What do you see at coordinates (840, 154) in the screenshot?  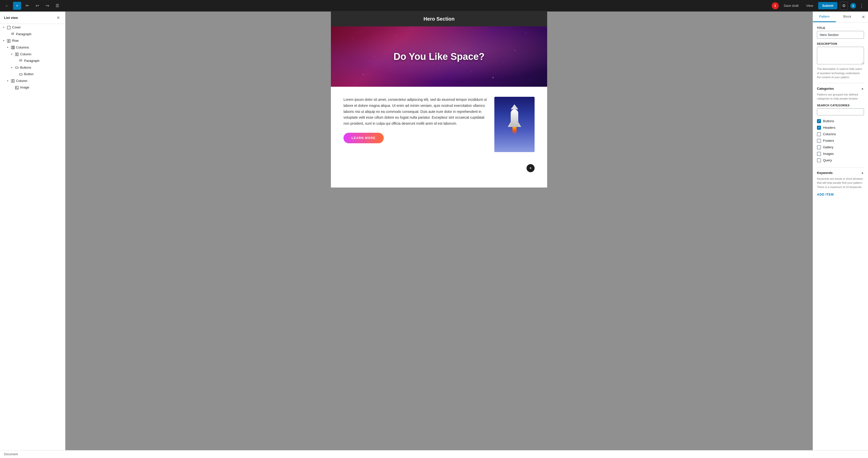 I see `category-item: Images` at bounding box center [840, 154].